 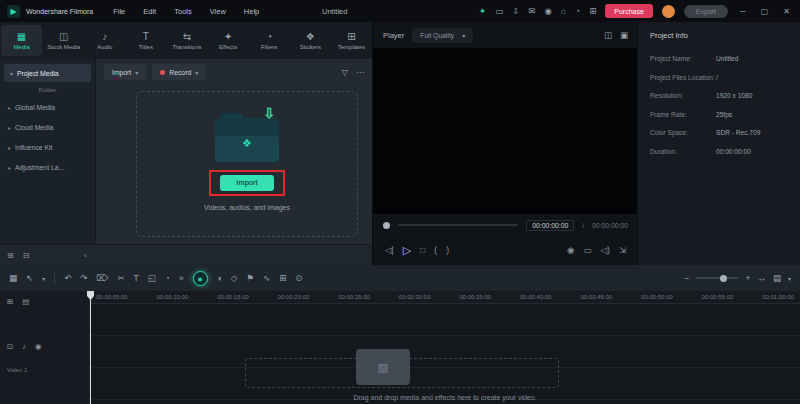 What do you see at coordinates (442, 36) in the screenshot?
I see `quality-selector: Full Quality ▾` at bounding box center [442, 36].